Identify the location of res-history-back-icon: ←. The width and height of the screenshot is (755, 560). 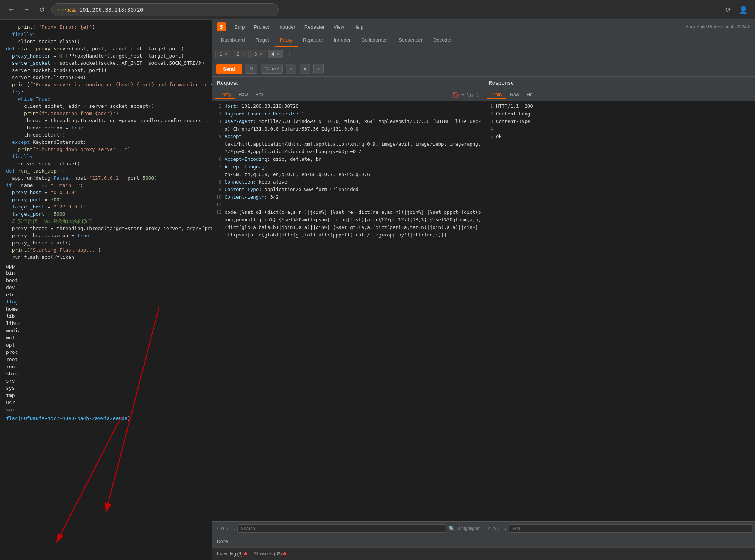
(499, 529).